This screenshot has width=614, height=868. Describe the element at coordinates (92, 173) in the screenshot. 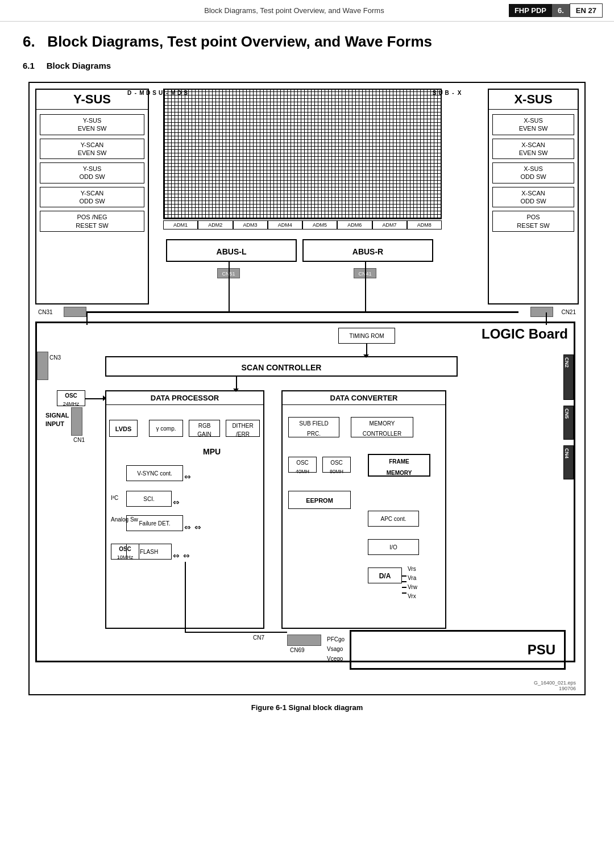

I see `ysus-switches: Y-SUSEVEN SW Y-SCANEVEN SW Y-SUSODD SW Y…` at that location.